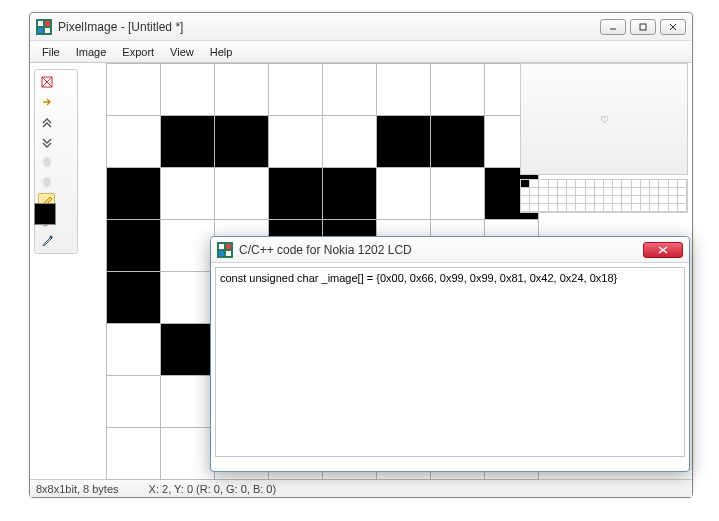 The width and height of the screenshot is (719, 521). I want to click on tool-delete-icon, so click(47, 82).